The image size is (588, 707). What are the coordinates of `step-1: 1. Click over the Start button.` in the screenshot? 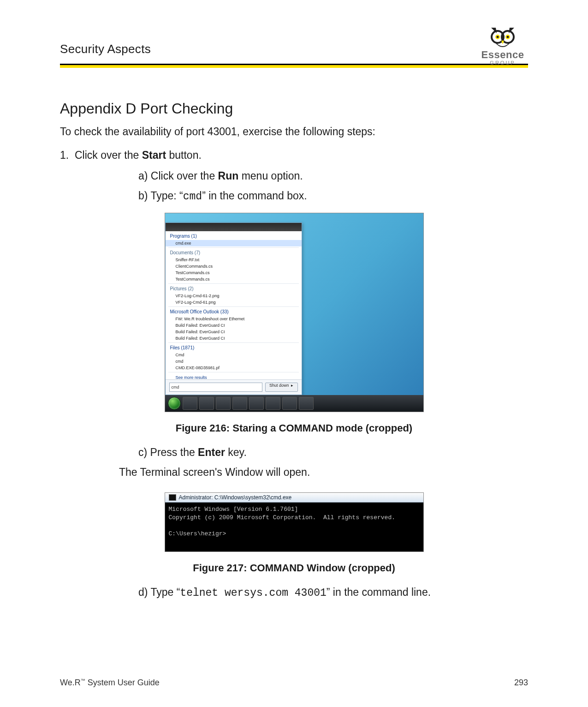 It's located at (294, 155).